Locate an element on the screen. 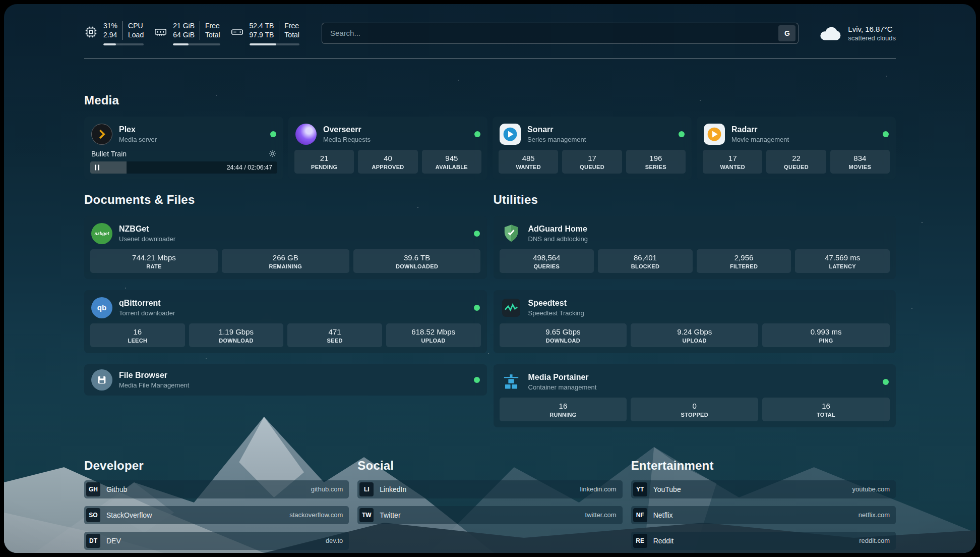  app-link-overseerr: Overseerr Media Requests is located at coordinates (388, 136).